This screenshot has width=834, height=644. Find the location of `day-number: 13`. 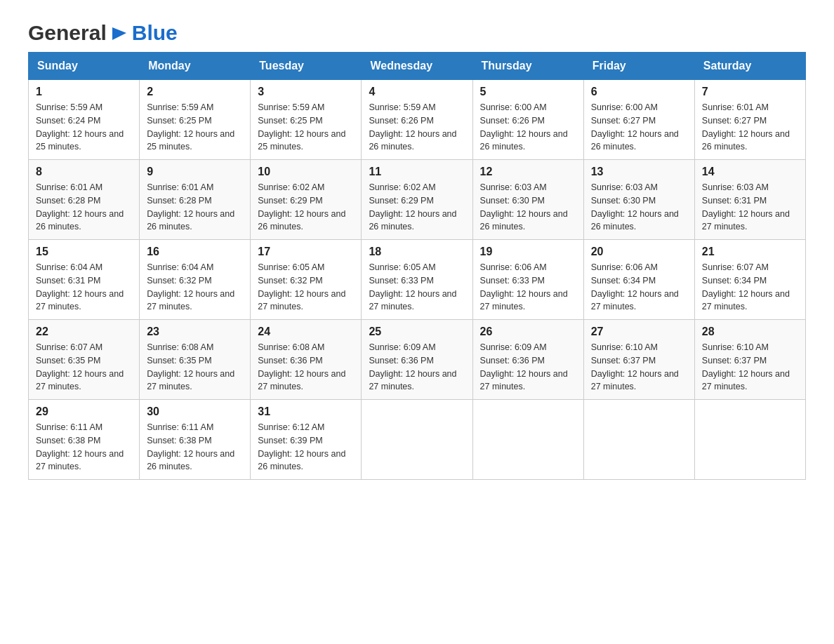

day-number: 13 is located at coordinates (639, 172).